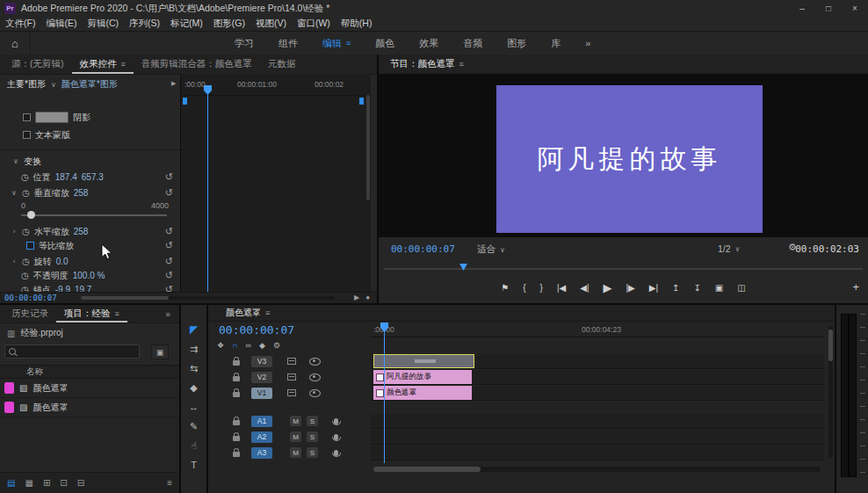  Describe the element at coordinates (357, 297) in the screenshot. I see `play-audio-toggle-icon: ▶` at that location.